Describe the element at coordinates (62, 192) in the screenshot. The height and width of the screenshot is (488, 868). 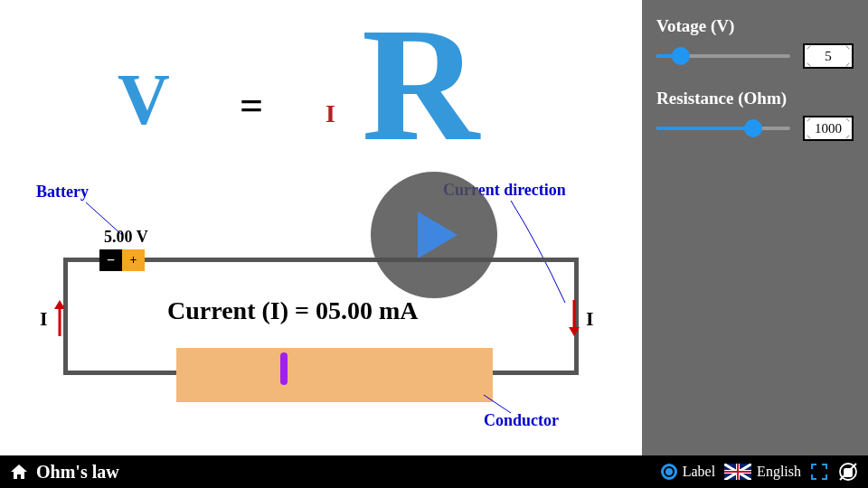
I see `battery-label: Battery` at that location.